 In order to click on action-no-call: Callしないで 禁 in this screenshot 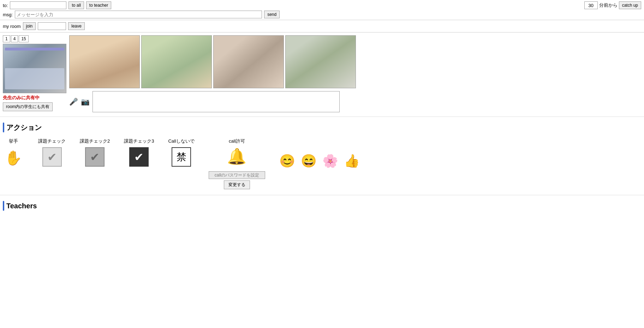, I will do `click(181, 153)`.